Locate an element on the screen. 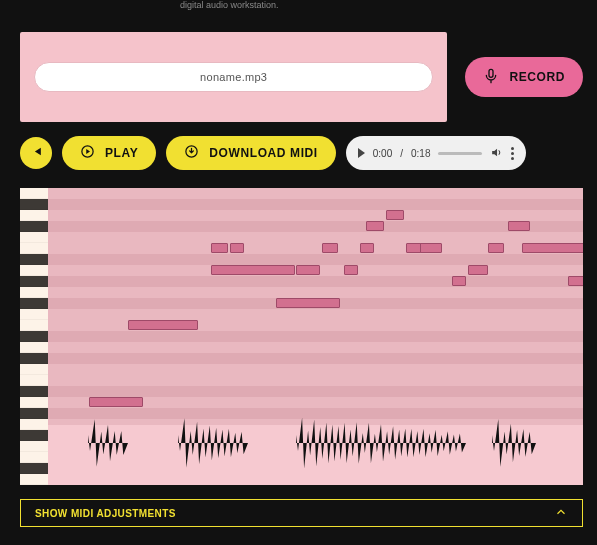 The width and height of the screenshot is (597, 545). piano-keys is located at coordinates (34, 336).